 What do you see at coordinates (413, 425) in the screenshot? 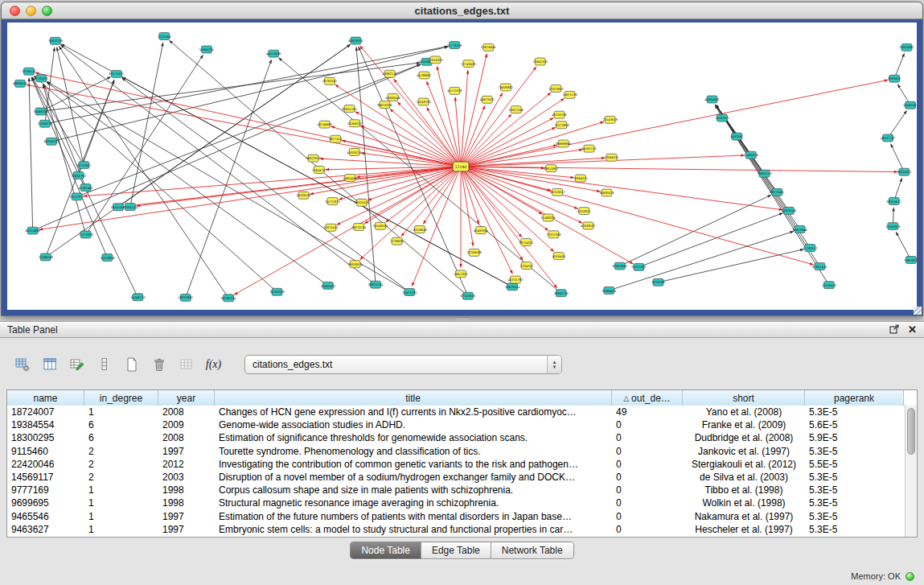
I see `cell-title: Genome-wide association studies in ADHD.` at bounding box center [413, 425].